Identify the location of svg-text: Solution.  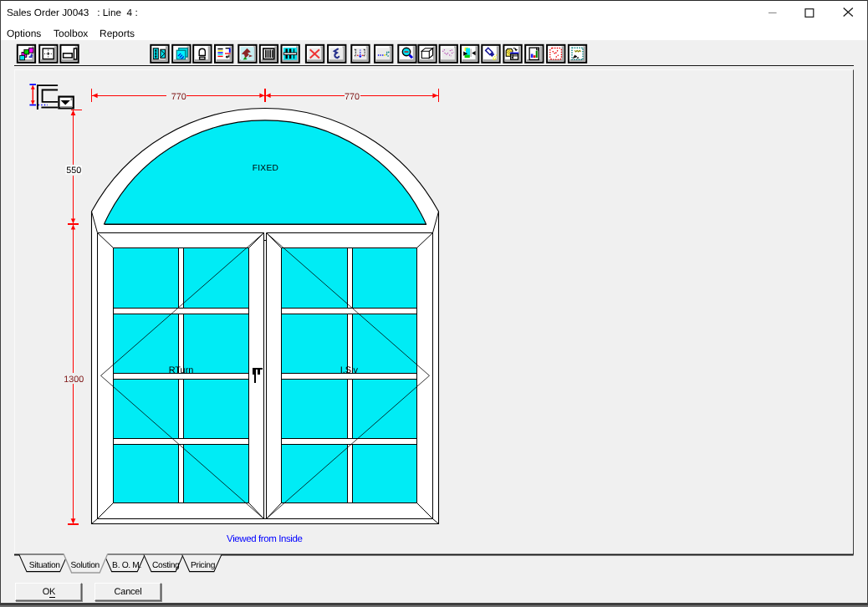
(85, 565).